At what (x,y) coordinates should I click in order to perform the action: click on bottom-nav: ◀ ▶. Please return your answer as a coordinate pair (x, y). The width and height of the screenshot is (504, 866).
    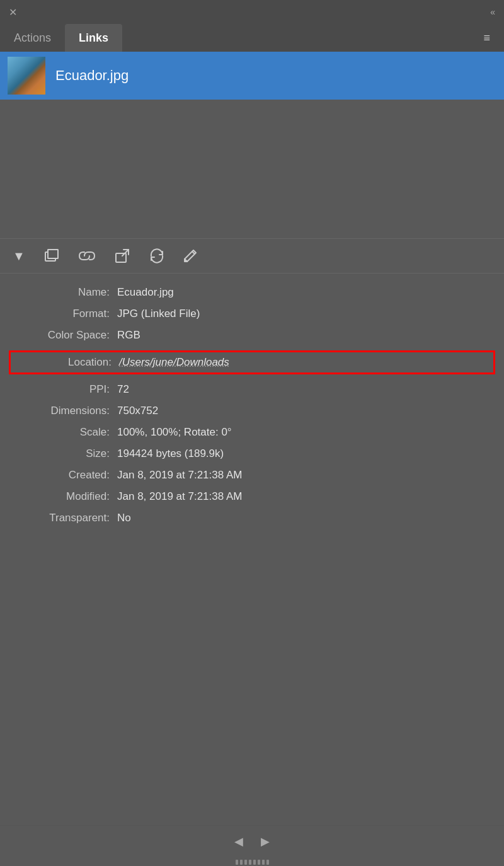
    Looking at the image, I should click on (252, 841).